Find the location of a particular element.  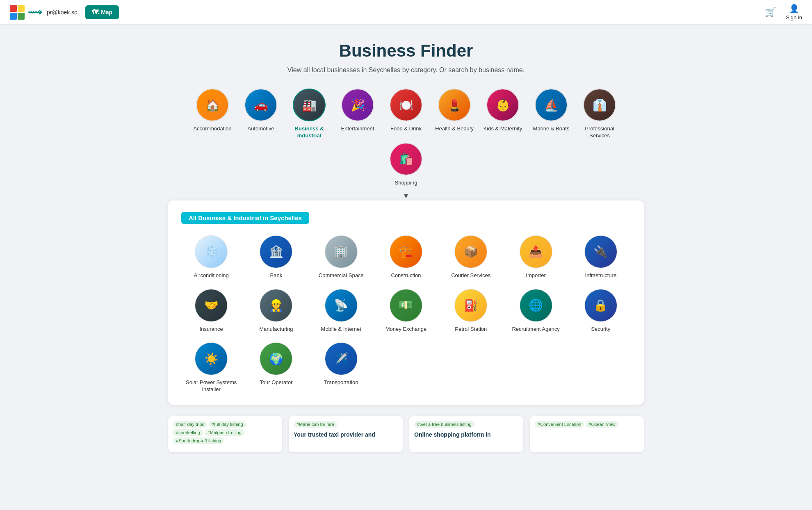

subcat-img-infrastructure: 🔌 is located at coordinates (601, 252).